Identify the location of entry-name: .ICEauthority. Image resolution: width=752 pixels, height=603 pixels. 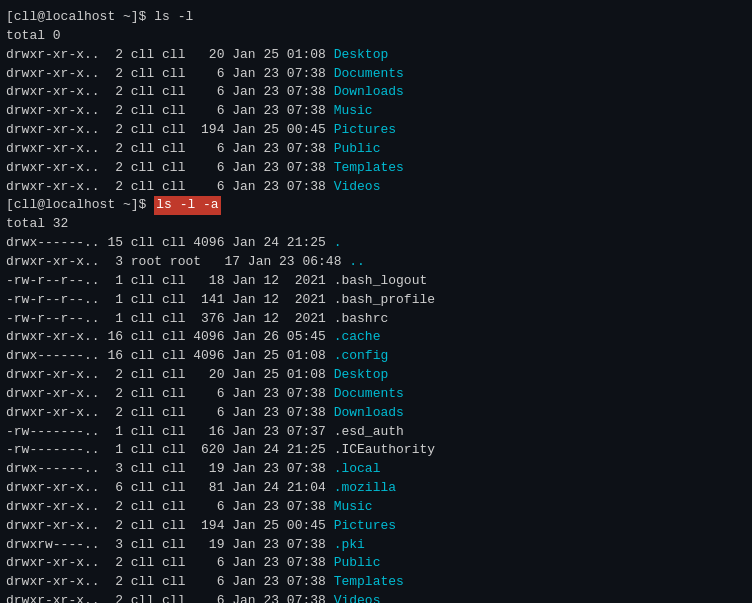
(384, 450).